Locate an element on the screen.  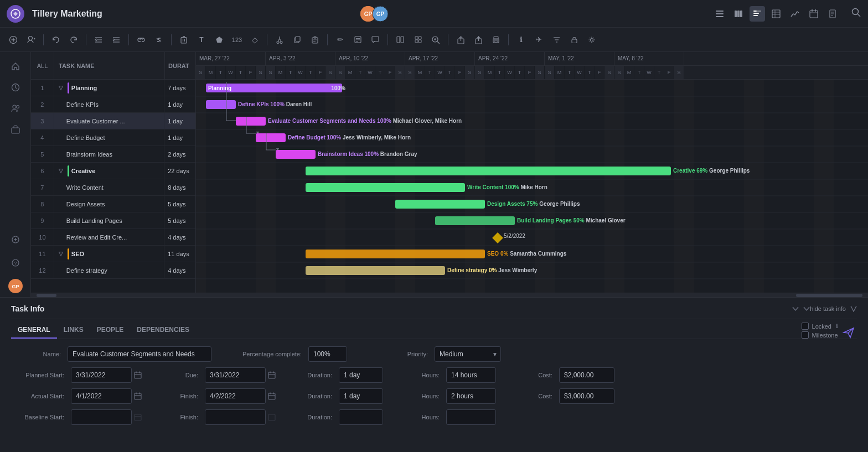
table-row: 12 Define strategy 4 days is located at coordinates (113, 271).